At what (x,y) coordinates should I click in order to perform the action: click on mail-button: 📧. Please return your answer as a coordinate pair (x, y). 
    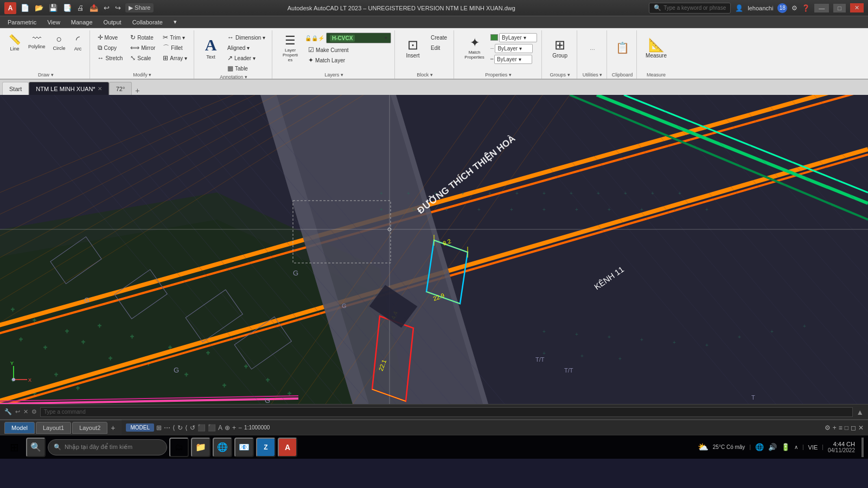
    Looking at the image, I should click on (244, 447).